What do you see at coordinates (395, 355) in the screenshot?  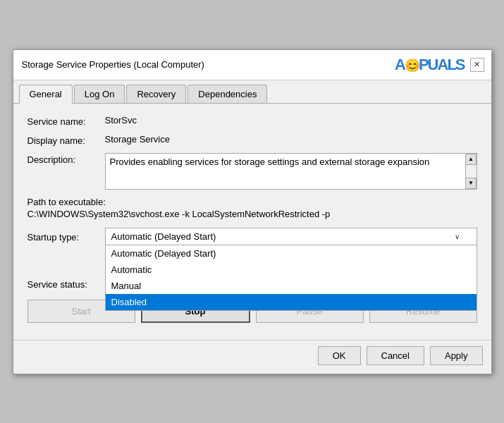 I see `cancel-button: Cancel` at bounding box center [395, 355].